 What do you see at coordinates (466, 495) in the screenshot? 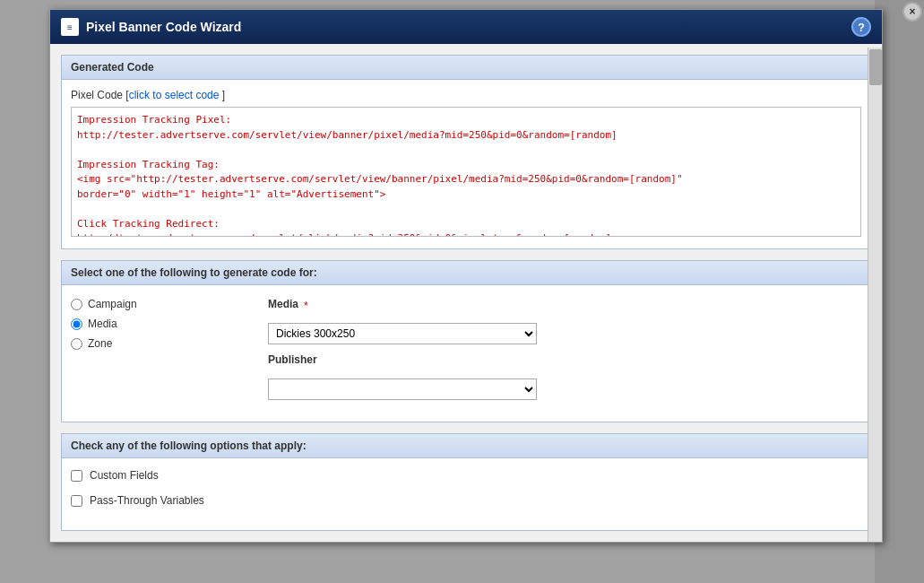
I see `options-section: Custom Fields Pass-Through Variables` at bounding box center [466, 495].